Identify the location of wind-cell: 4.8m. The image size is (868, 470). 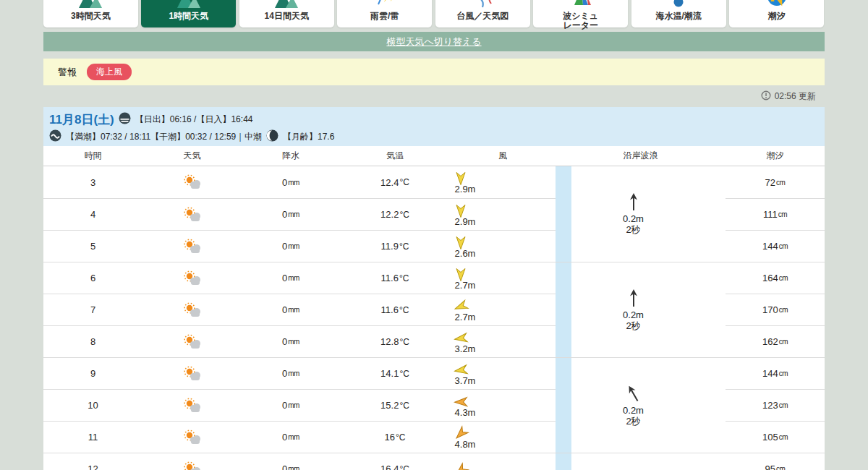
(503, 437).